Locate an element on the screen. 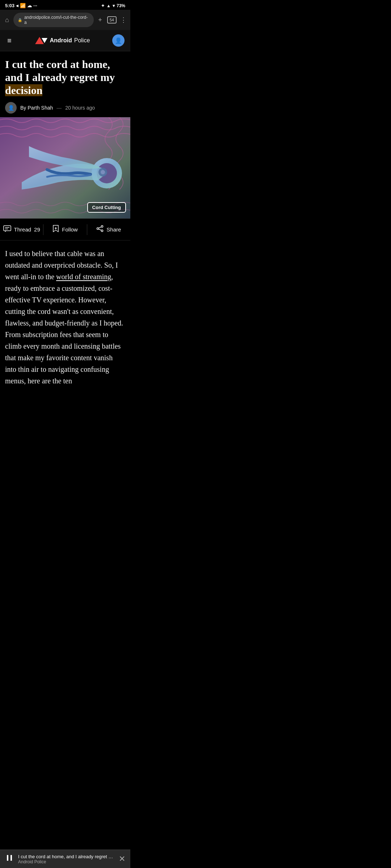 This screenshot has height=868, width=391. publish-time: 20 hours ago is located at coordinates (80, 108).